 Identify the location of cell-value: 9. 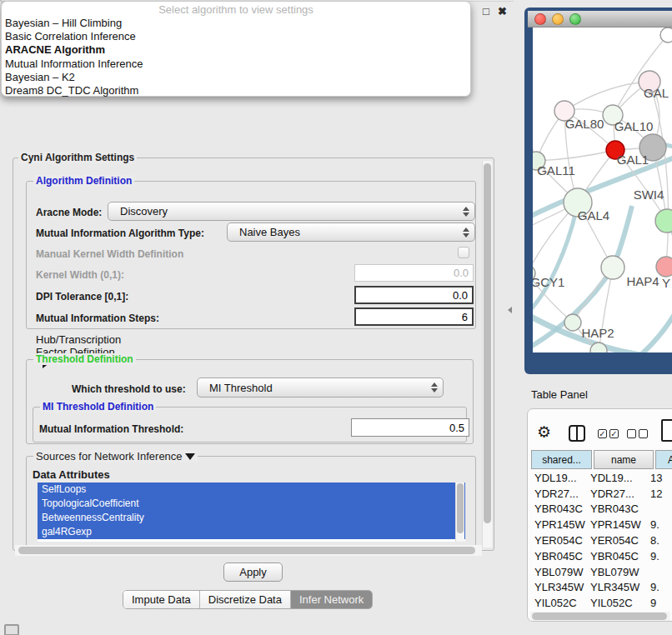
(661, 603).